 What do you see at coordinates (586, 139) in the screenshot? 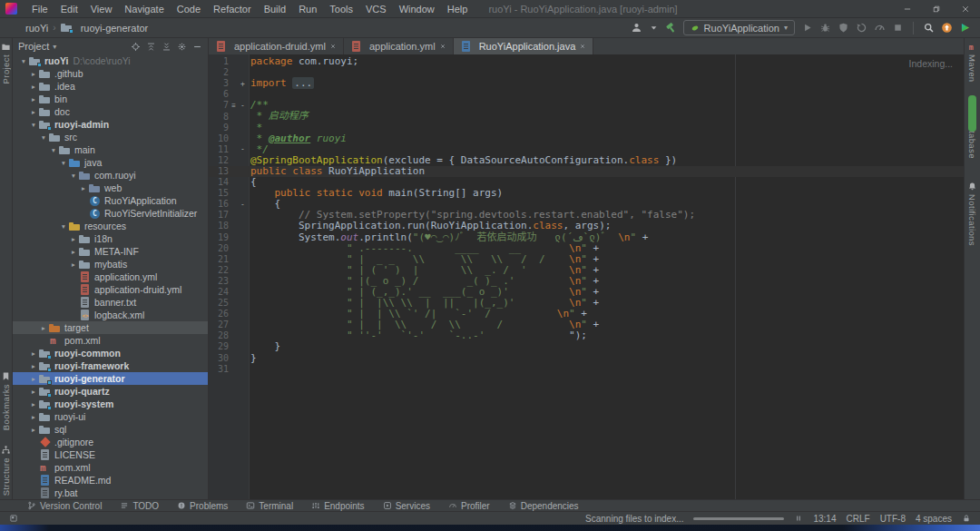
I see `code-line-10: 10 * @author ruoyi` at bounding box center [586, 139].